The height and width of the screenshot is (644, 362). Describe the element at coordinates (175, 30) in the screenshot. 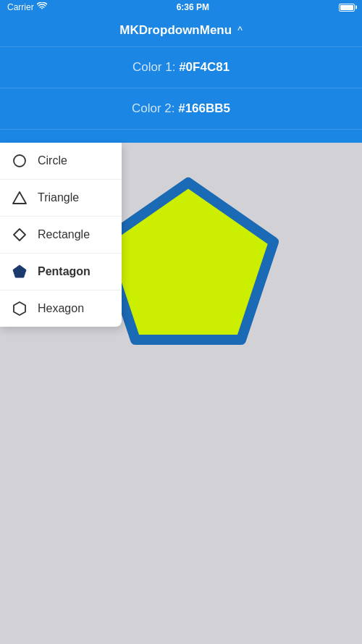

I see `app-title: MKDropdownMenu` at that location.